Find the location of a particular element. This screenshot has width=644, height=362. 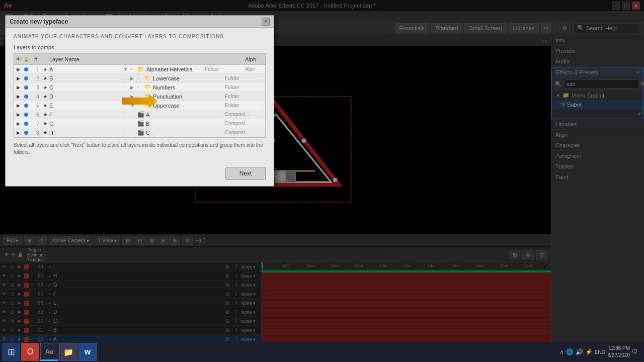

modal-titlebar: Create new typeface × is located at coordinates (140, 22).